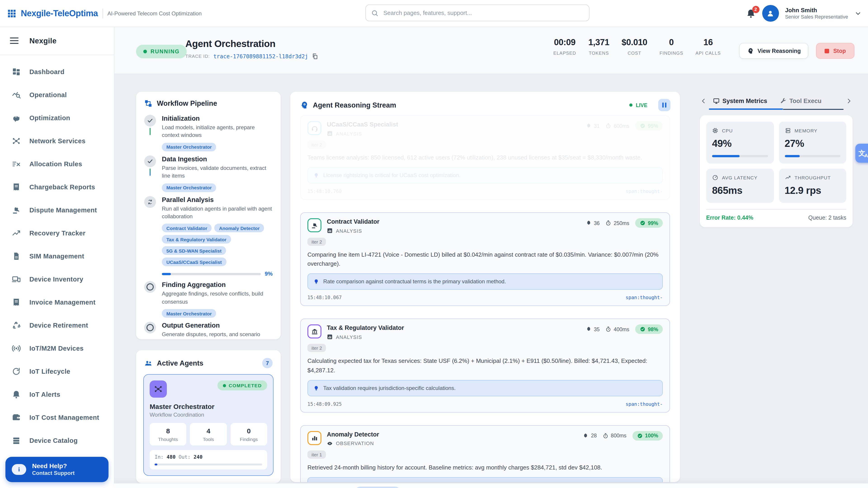 The image size is (868, 488). Describe the element at coordinates (16, 348) in the screenshot. I see `signal-icon` at that location.